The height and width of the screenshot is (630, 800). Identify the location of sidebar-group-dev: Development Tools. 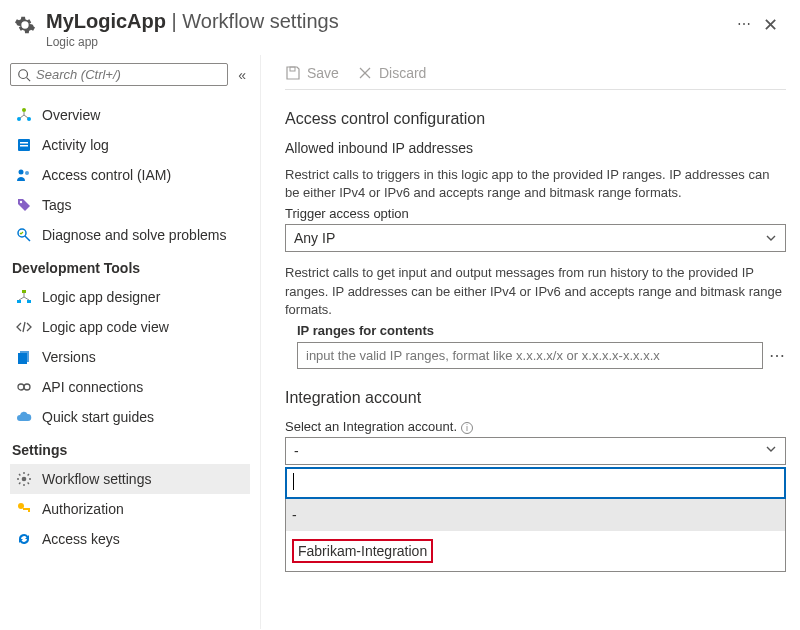
(130, 266).